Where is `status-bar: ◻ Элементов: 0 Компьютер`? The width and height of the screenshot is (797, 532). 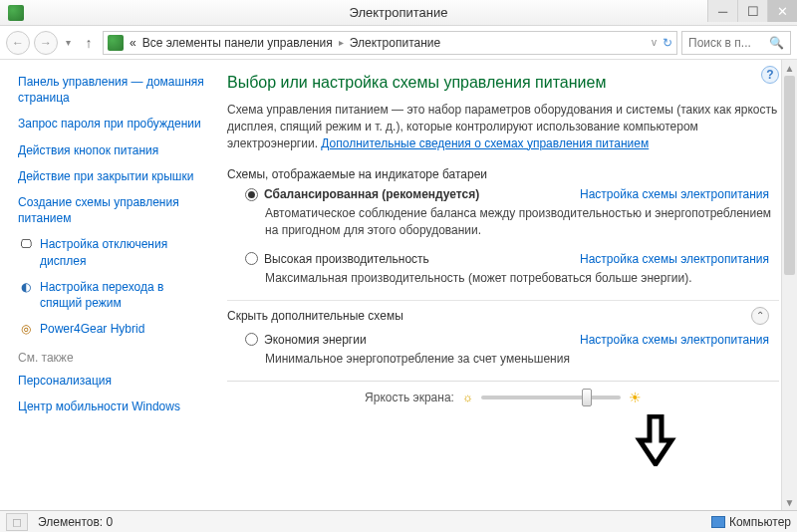
status-bar: ◻ Элементов: 0 Компьютер is located at coordinates (398, 521).